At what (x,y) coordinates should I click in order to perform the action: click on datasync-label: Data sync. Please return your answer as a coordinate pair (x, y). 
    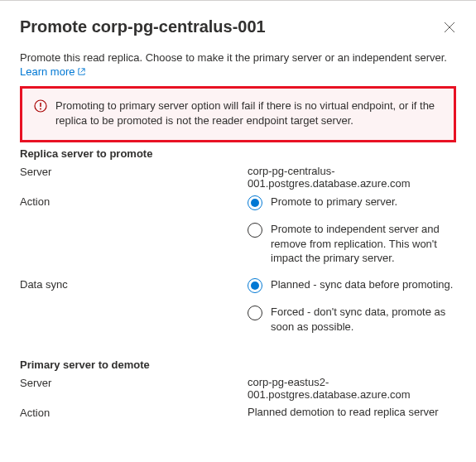
    Looking at the image, I should click on (134, 306).